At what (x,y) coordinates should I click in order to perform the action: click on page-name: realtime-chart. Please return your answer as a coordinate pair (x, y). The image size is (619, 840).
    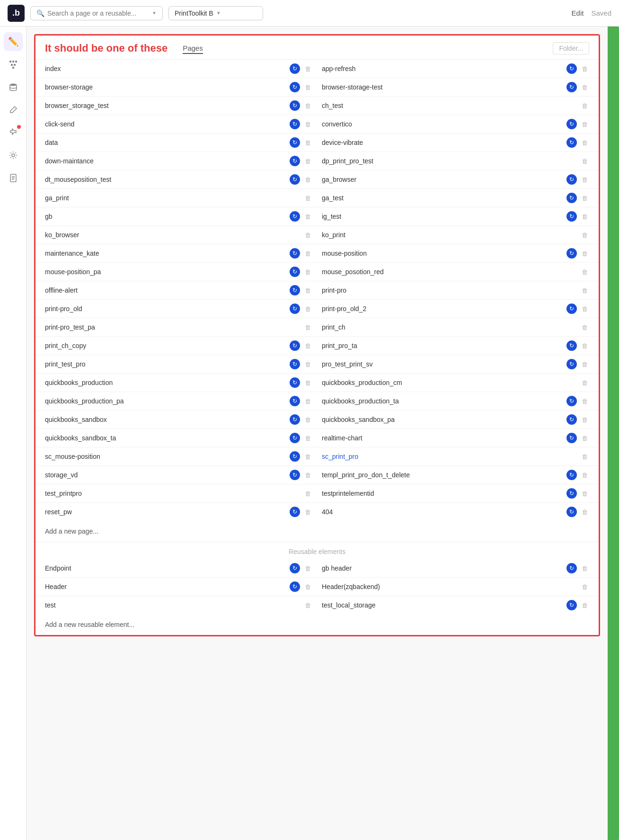
    Looking at the image, I should click on (442, 438).